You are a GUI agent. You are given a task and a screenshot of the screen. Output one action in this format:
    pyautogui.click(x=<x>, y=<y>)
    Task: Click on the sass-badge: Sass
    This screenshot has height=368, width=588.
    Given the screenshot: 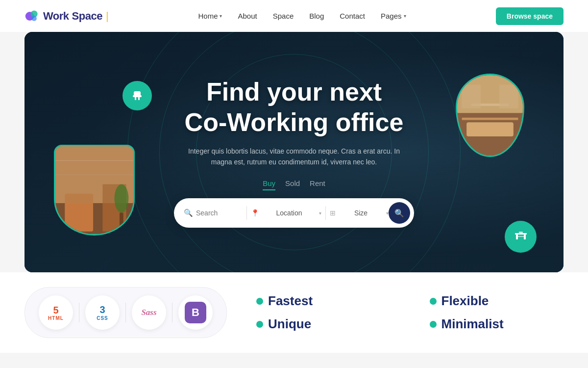 What is the action you would take?
    pyautogui.click(x=149, y=313)
    